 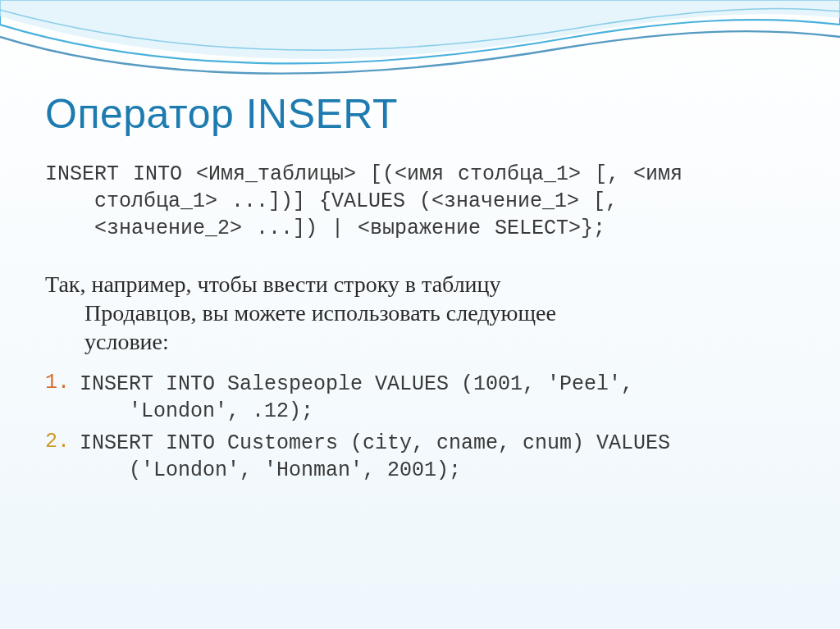 I want to click on paragraph-line-1: Так, например, чтобы ввести строку в таб…, so click(x=273, y=284).